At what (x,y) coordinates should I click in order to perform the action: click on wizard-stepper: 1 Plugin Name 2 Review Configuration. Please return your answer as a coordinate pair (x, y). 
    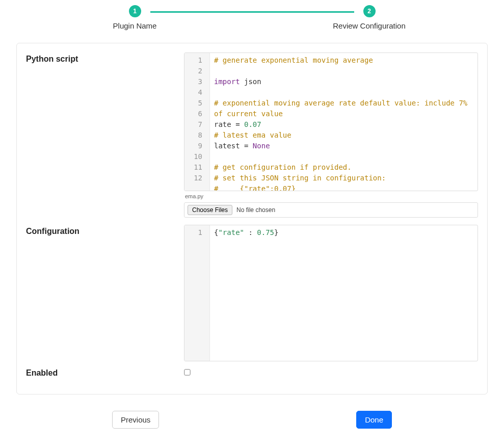
    Looking at the image, I should click on (252, 17).